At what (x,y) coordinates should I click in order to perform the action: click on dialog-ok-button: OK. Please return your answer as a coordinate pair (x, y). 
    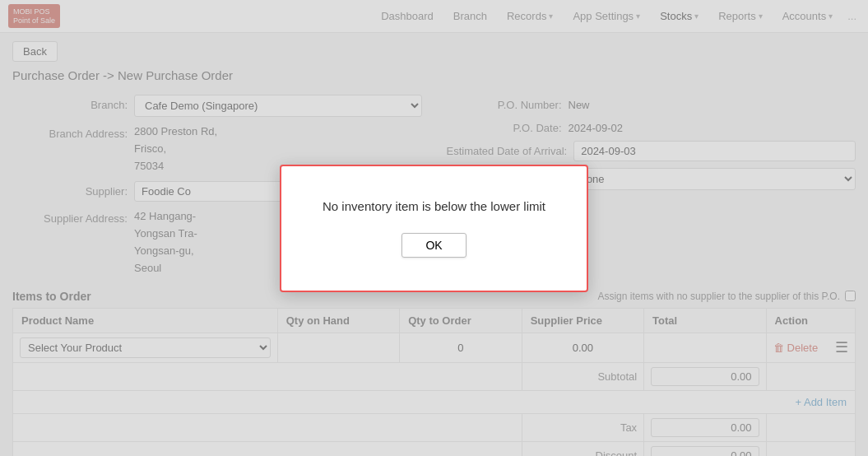
    Looking at the image, I should click on (434, 245).